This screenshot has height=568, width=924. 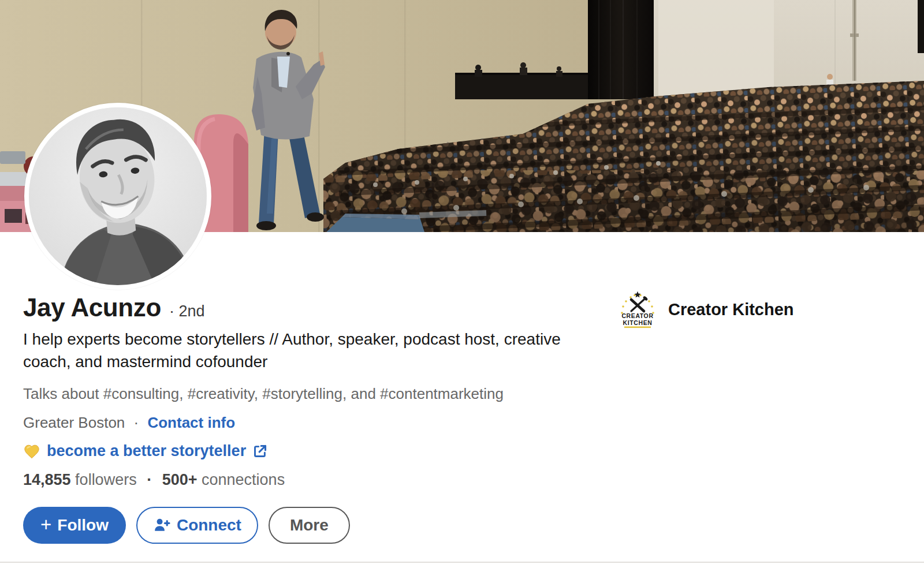 I want to click on company-name: Creator Kitchen, so click(x=731, y=309).